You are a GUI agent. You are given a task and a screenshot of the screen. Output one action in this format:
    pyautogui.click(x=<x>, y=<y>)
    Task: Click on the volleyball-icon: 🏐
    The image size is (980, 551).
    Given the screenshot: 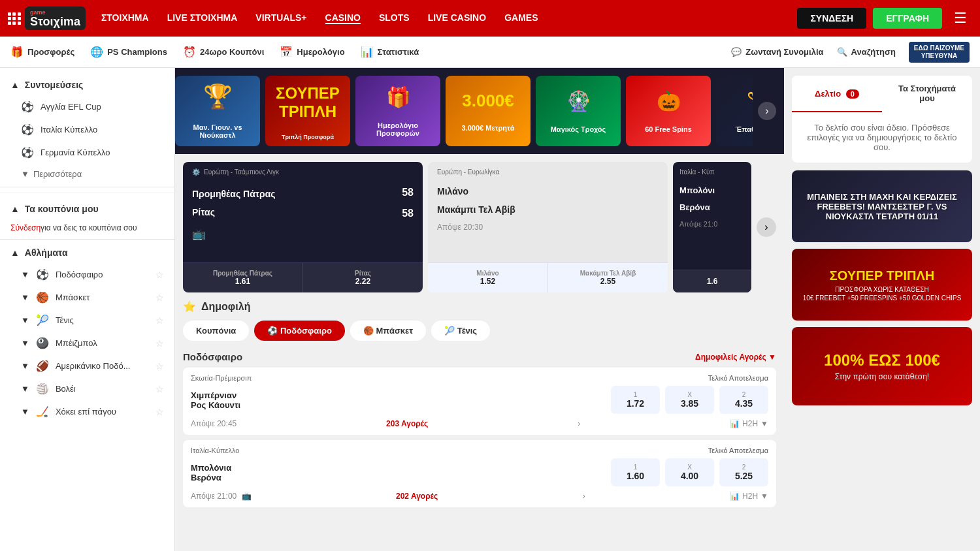 What is the action you would take?
    pyautogui.click(x=42, y=389)
    